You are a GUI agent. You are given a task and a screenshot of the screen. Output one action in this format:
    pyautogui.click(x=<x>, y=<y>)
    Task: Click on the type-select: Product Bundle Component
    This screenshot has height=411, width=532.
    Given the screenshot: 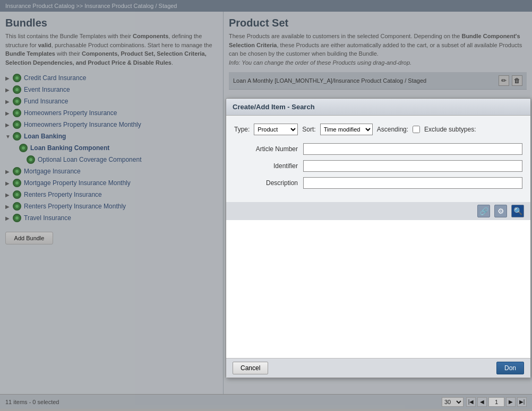 What is the action you would take?
    pyautogui.click(x=276, y=129)
    